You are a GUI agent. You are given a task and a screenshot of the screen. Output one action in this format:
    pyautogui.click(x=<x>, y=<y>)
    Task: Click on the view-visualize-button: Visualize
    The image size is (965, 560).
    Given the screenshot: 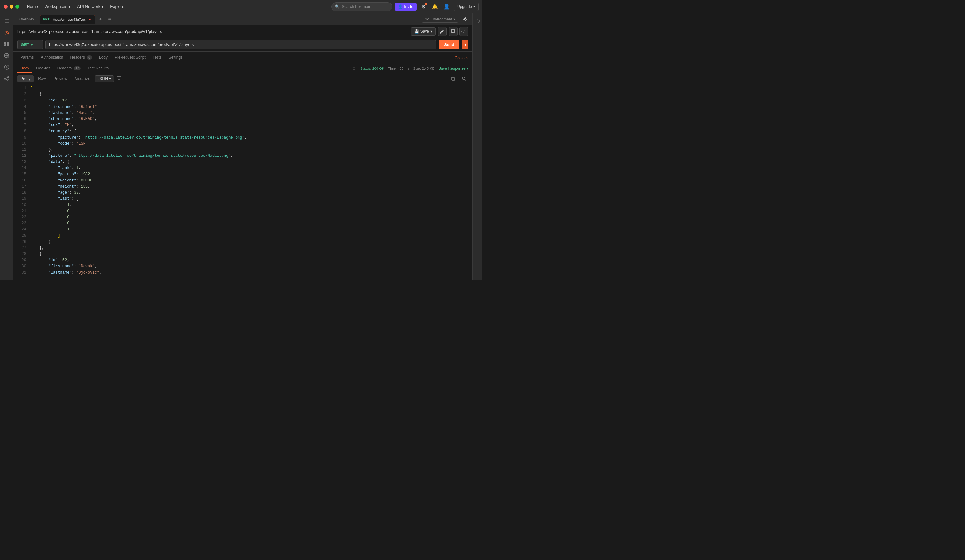 What is the action you would take?
    pyautogui.click(x=83, y=79)
    